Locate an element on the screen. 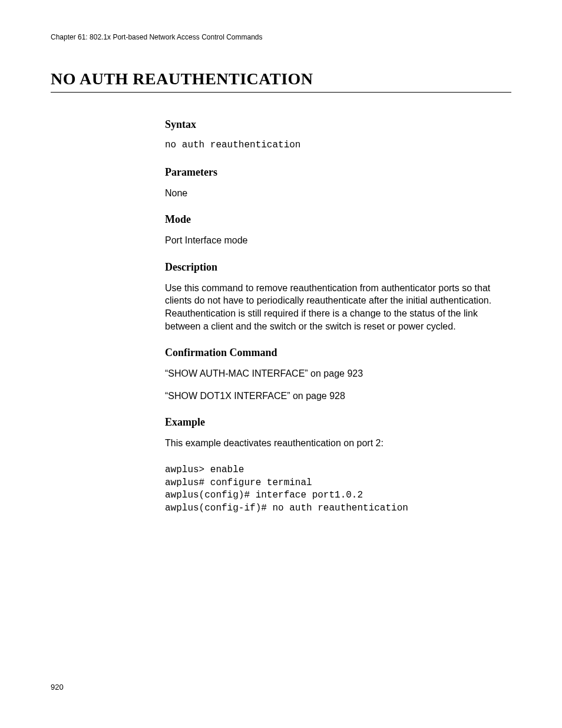 The height and width of the screenshot is (728, 562). mode-text: Port Interface mode is located at coordinates (338, 241).